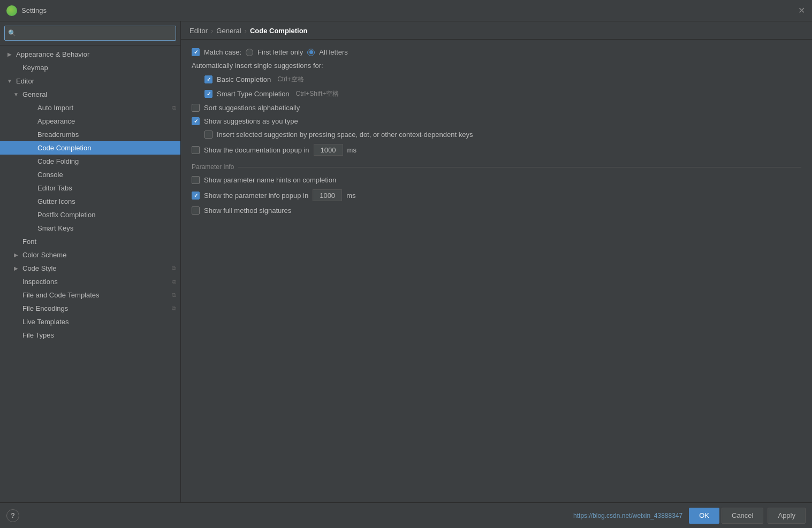 The width and height of the screenshot is (812, 528). Describe the element at coordinates (90, 295) in the screenshot. I see `sidebar-item-file-and-code-templates: ▶ File and Code Templates ⧉` at that location.